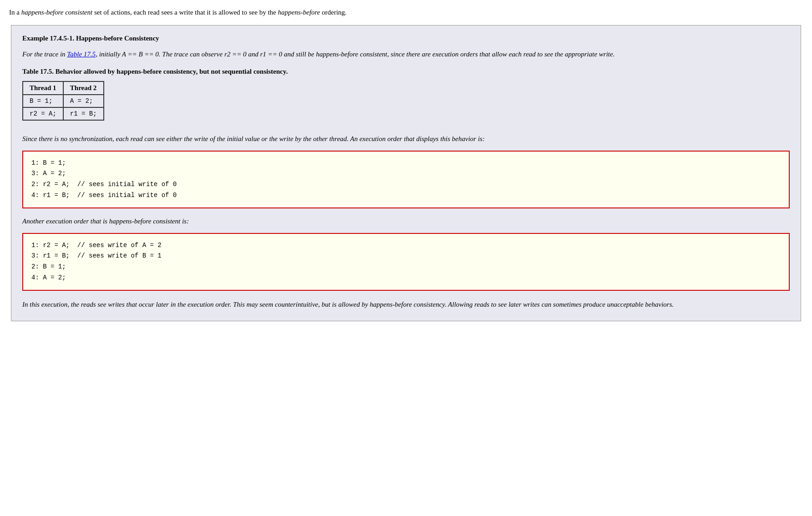  What do you see at coordinates (15, 12) in the screenshot?
I see `intro-text-before: In a` at bounding box center [15, 12].